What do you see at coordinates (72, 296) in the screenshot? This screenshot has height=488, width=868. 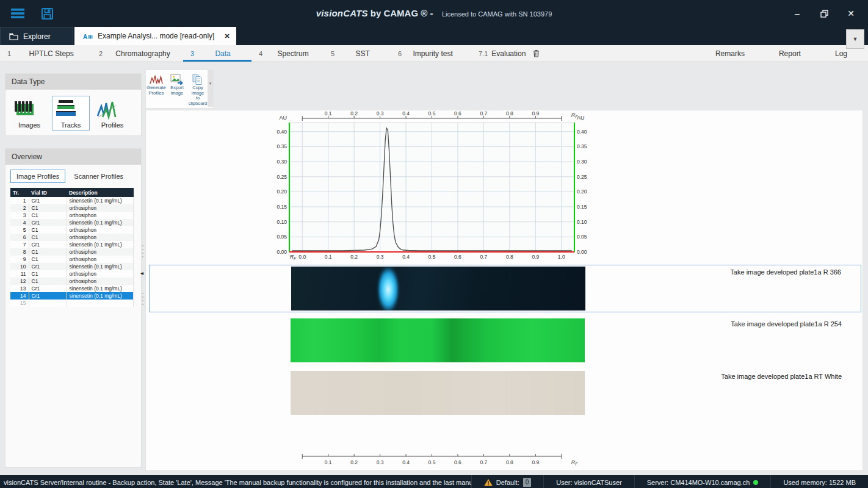 I see `table-row: 14Cr1sinensetin (0.1 mg/mL)` at bounding box center [72, 296].